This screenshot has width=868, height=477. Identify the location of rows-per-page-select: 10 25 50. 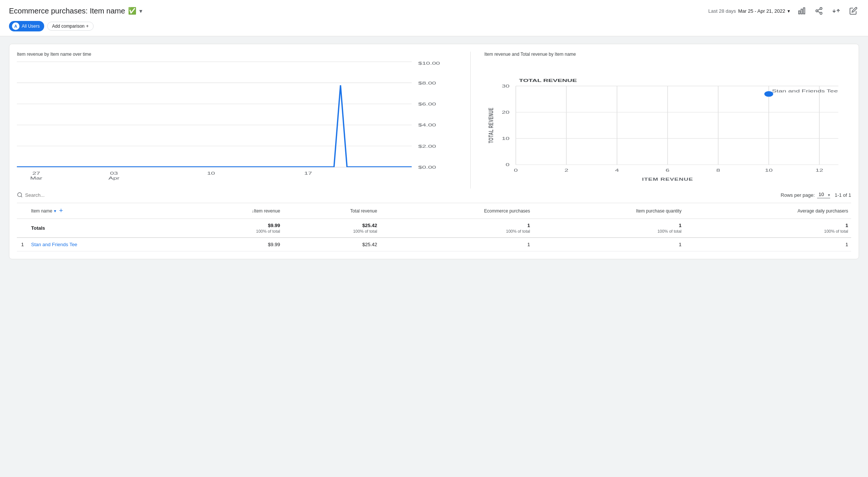
(824, 195).